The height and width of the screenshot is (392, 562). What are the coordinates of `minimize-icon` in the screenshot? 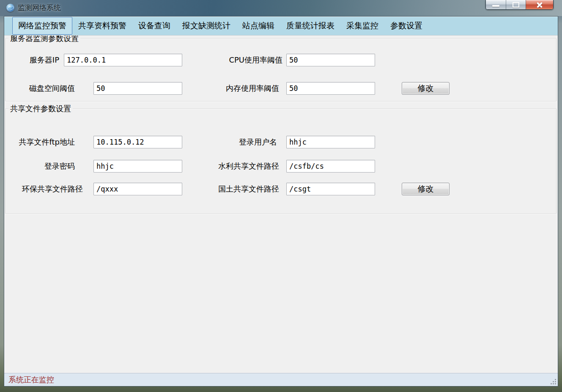 It's located at (496, 6).